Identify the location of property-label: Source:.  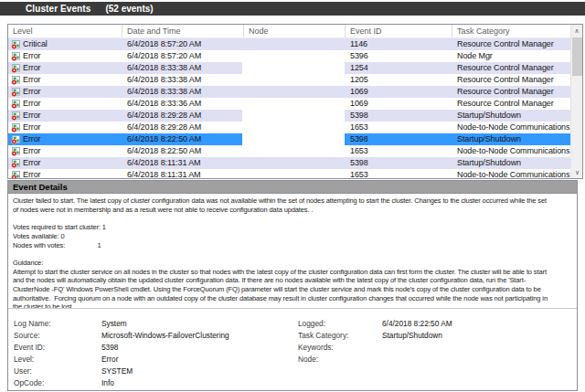
(58, 336).